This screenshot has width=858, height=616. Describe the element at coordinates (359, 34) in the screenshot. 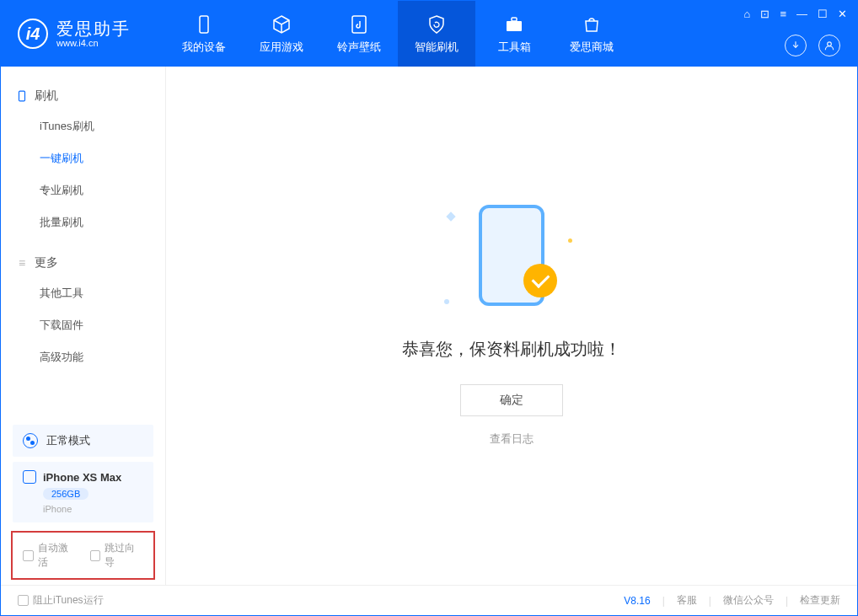

I see `nav-ringtones: 铃声壁纸` at that location.